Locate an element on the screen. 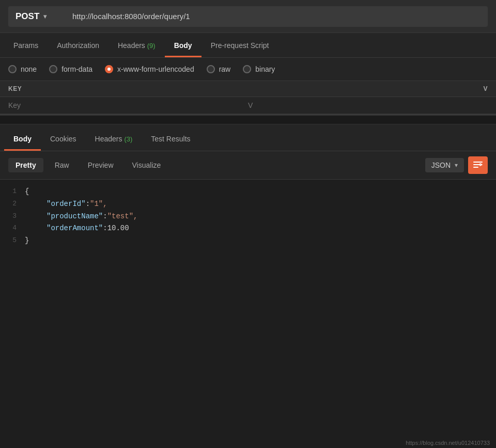 This screenshot has height=448, width=496. kv-row is located at coordinates (248, 105).